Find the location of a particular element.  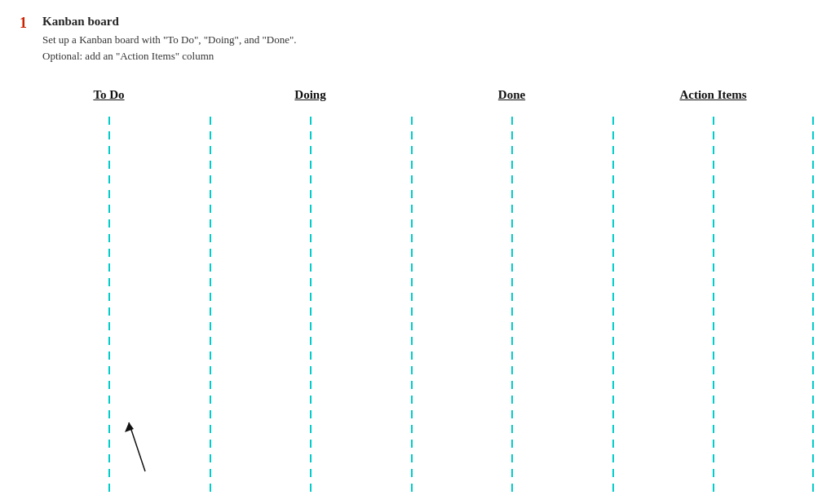

column-header-doing: Doing is located at coordinates (310, 95).